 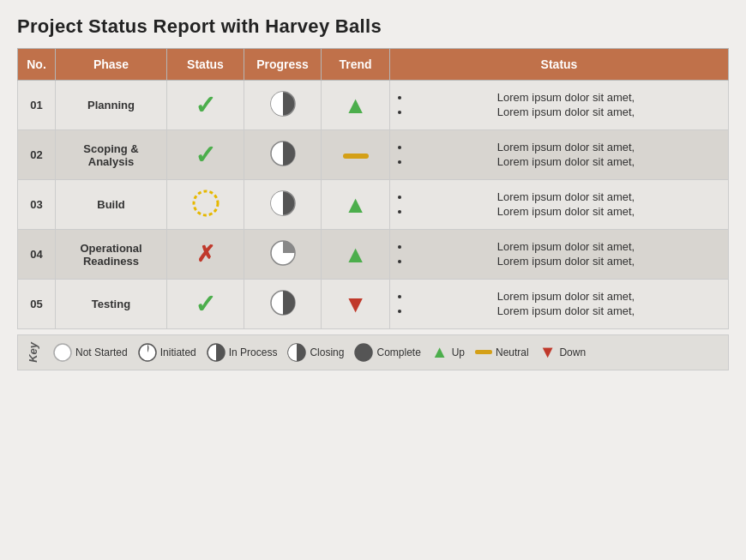 I want to click on ring-icon, so click(x=206, y=203).